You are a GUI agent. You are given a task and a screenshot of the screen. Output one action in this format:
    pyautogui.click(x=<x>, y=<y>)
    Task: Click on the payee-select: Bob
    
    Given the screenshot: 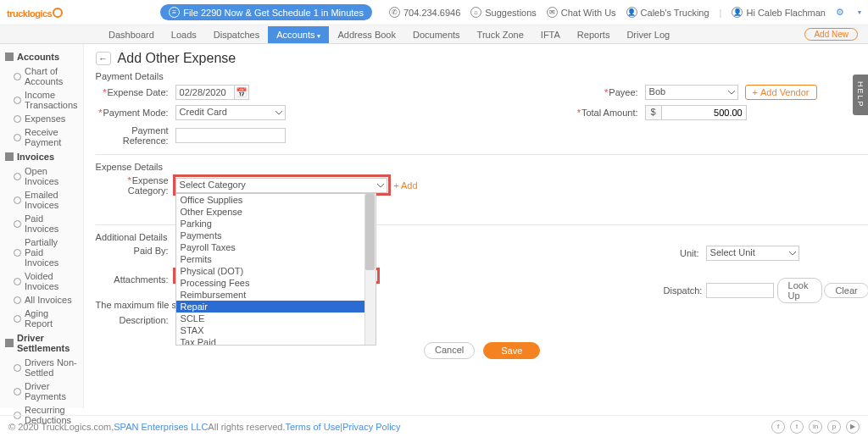 What is the action you would take?
    pyautogui.click(x=692, y=92)
    